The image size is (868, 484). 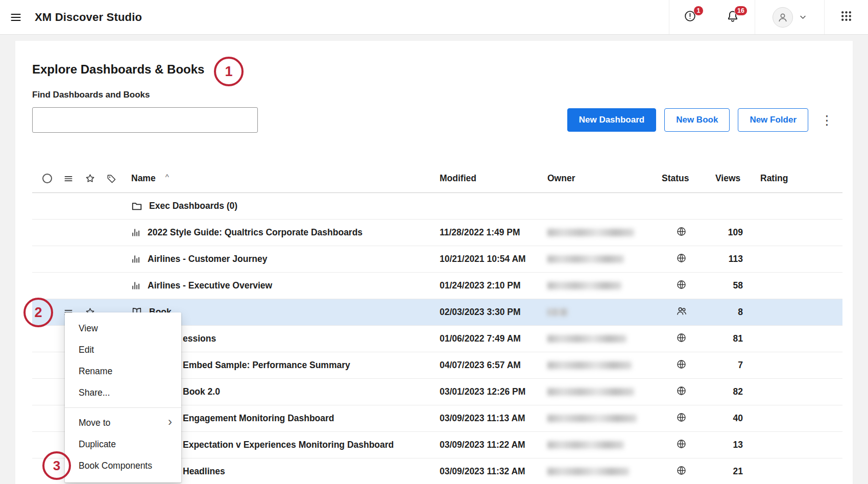 What do you see at coordinates (170, 422) in the screenshot?
I see `chevron-right-icon: ›` at bounding box center [170, 422].